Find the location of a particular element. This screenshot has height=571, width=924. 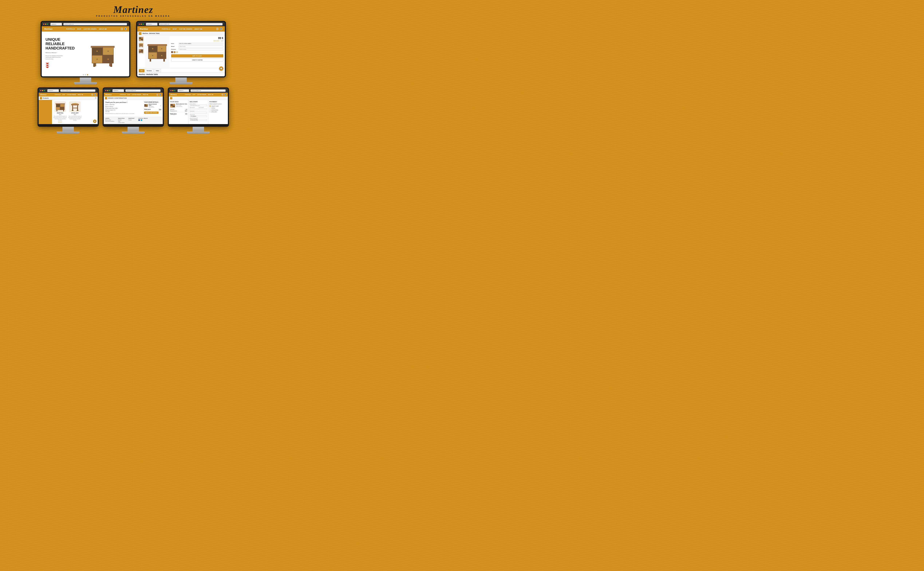

lastname-input is located at coordinates (203, 109).